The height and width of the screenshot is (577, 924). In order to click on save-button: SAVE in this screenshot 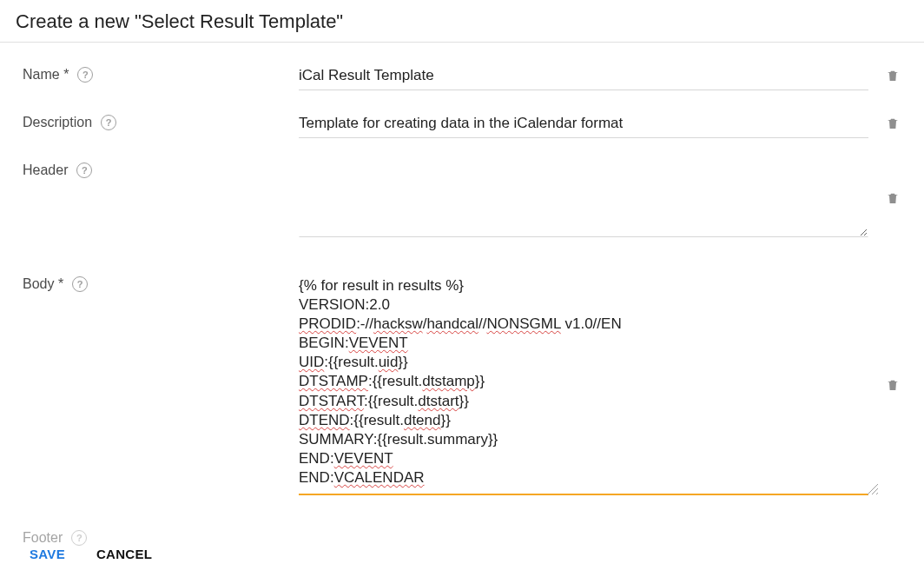, I will do `click(47, 554)`.